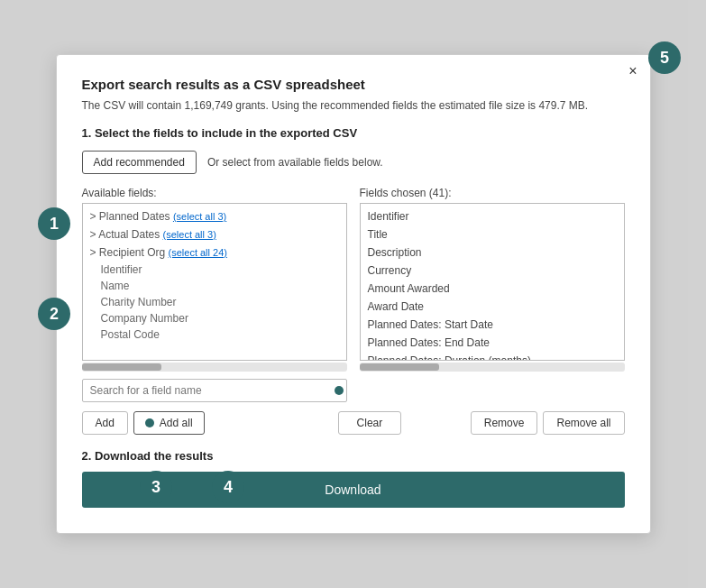 This screenshot has width=706, height=588. What do you see at coordinates (353, 456) in the screenshot?
I see `section2-heading: 2. Download the results` at bounding box center [353, 456].